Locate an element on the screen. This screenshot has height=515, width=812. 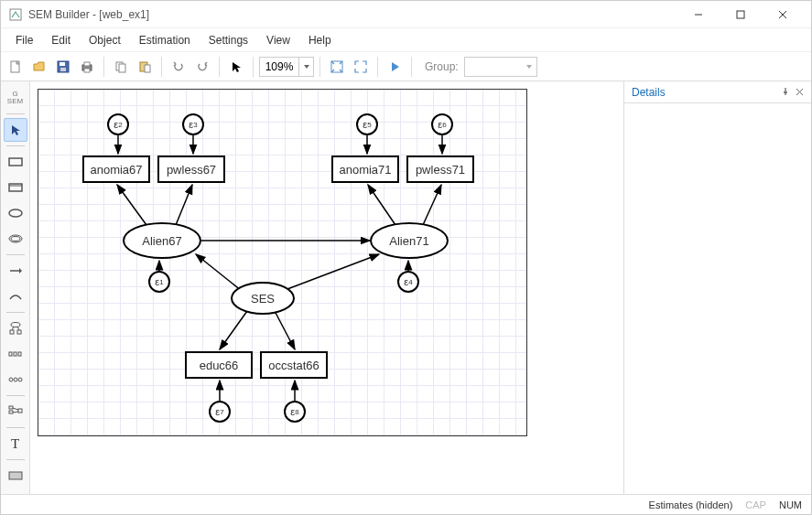
menu-help: Help is located at coordinates (320, 40).